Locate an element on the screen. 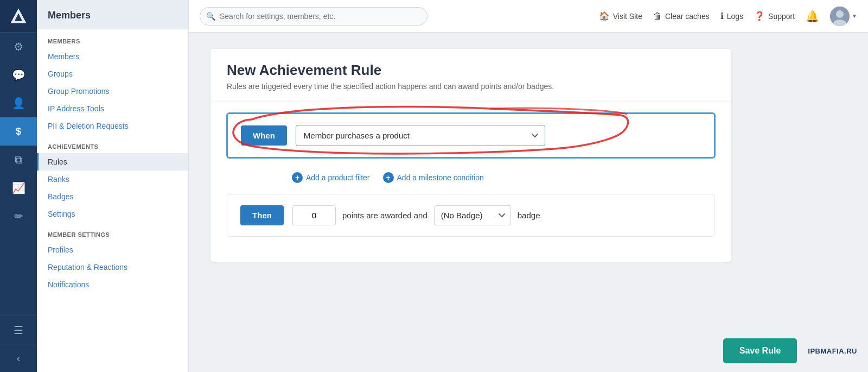 This screenshot has width=868, height=372. chevron-down-icon: ▼ is located at coordinates (854, 16).